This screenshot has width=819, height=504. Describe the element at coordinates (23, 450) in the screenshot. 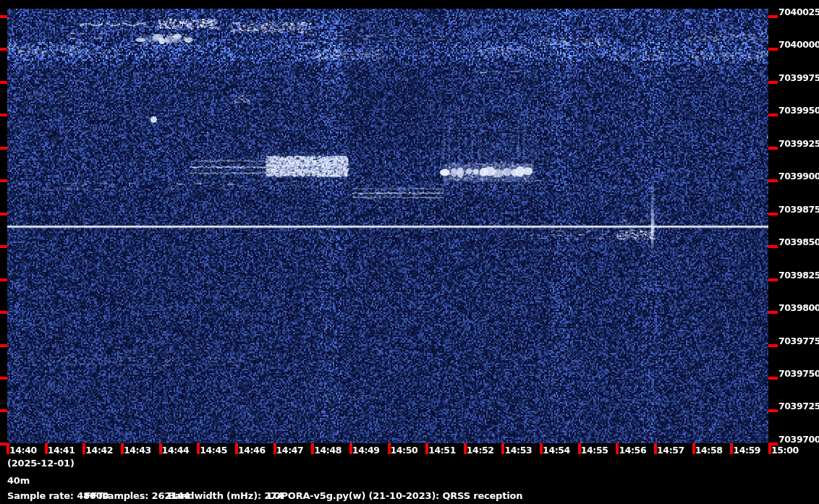

I see `time-tick-label: 14:40` at that location.